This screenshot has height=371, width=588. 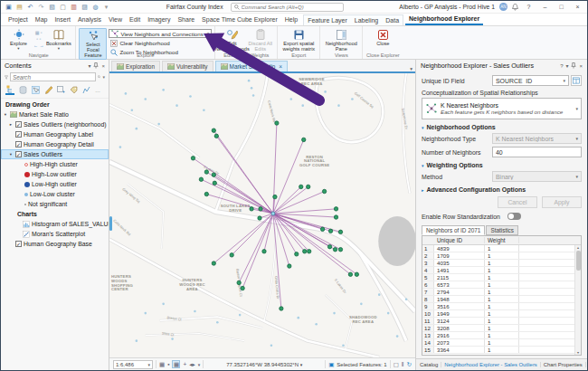 I want to click on apply-button: Apply, so click(x=562, y=203).